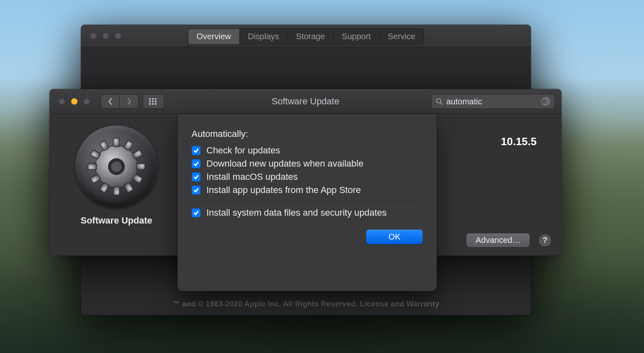  Describe the element at coordinates (154, 101) in the screenshot. I see `grid-icon` at that location.